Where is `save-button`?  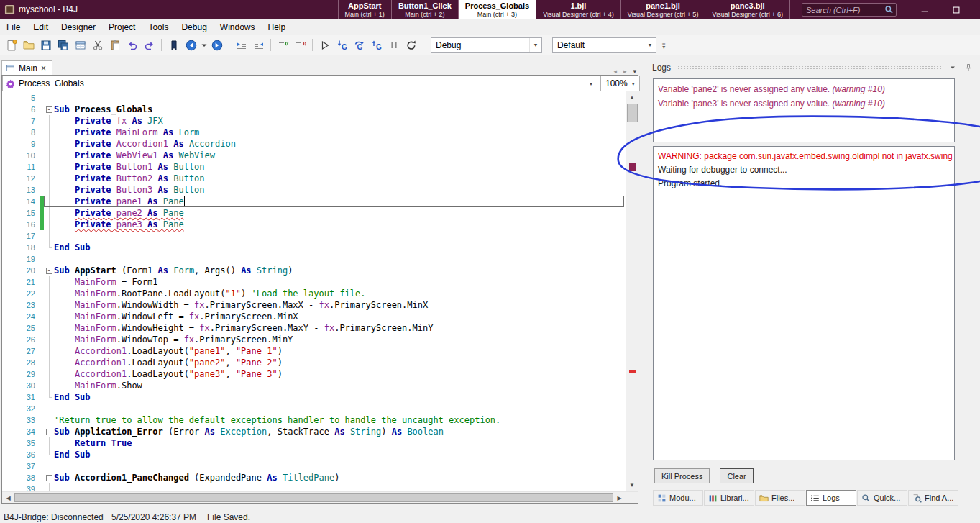 save-button is located at coordinates (46, 45).